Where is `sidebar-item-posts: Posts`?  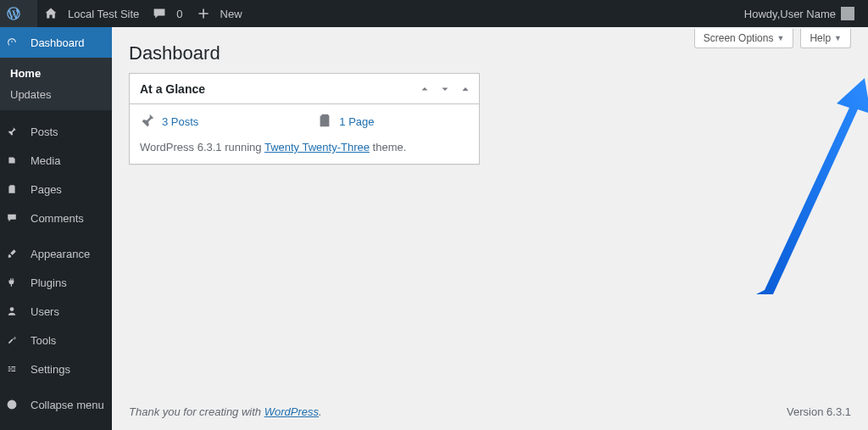 sidebar-item-posts: Posts is located at coordinates (56, 131).